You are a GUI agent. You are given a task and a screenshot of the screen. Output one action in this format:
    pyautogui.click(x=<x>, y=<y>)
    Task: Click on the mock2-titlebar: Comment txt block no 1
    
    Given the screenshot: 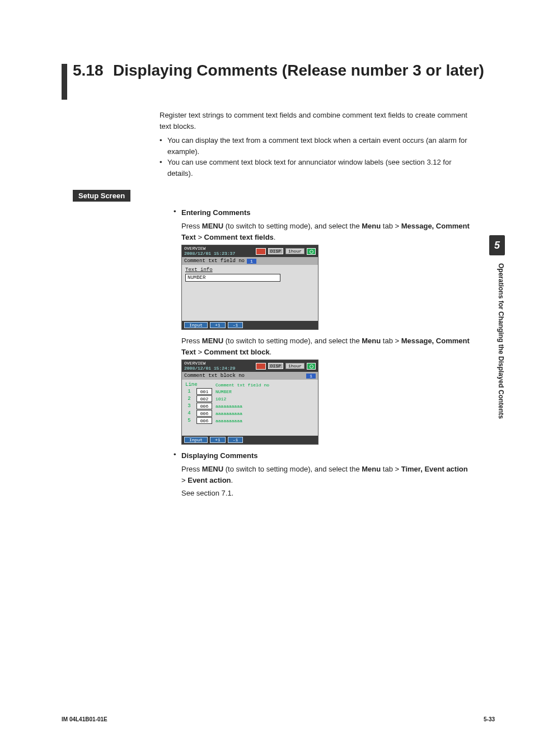 What is the action you would take?
    pyautogui.click(x=250, y=376)
    